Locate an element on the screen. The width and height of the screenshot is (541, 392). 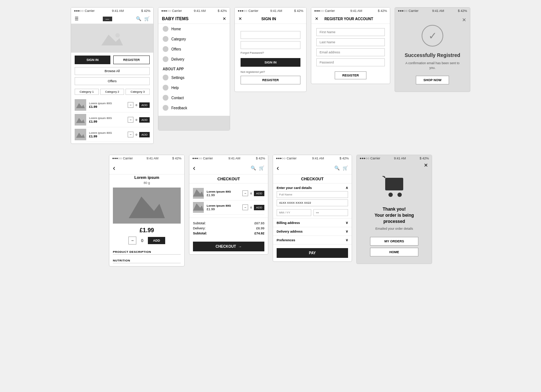
username-input is located at coordinates (270, 35).